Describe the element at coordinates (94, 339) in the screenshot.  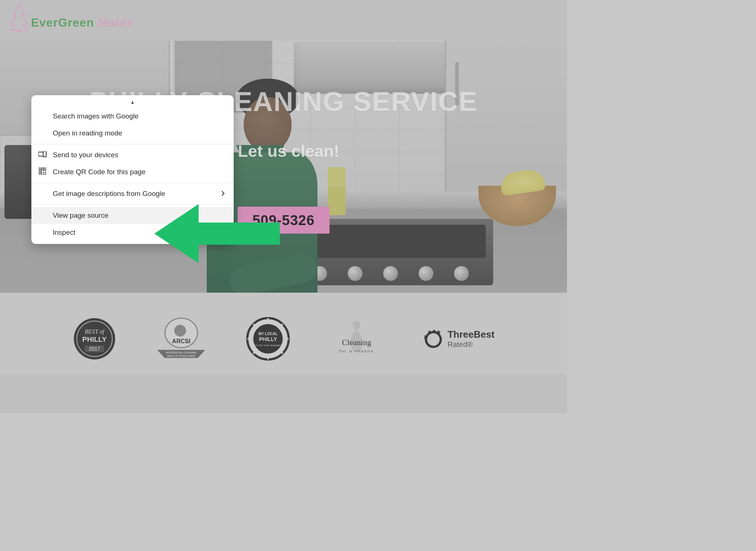
I see `badge-best-of-philly: BEST of PHILLY 2017` at that location.